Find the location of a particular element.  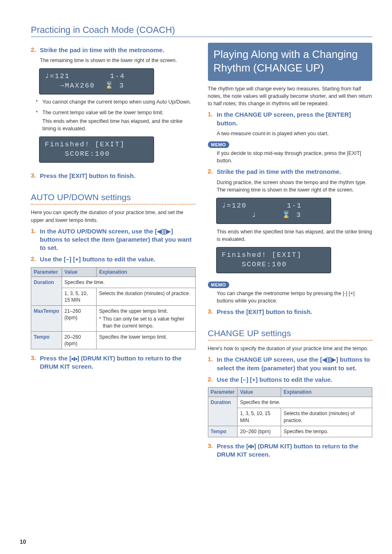

lcd-screen-tempo: ♩=120 1-1 ♩ ⌛ 3 is located at coordinates (274, 211).